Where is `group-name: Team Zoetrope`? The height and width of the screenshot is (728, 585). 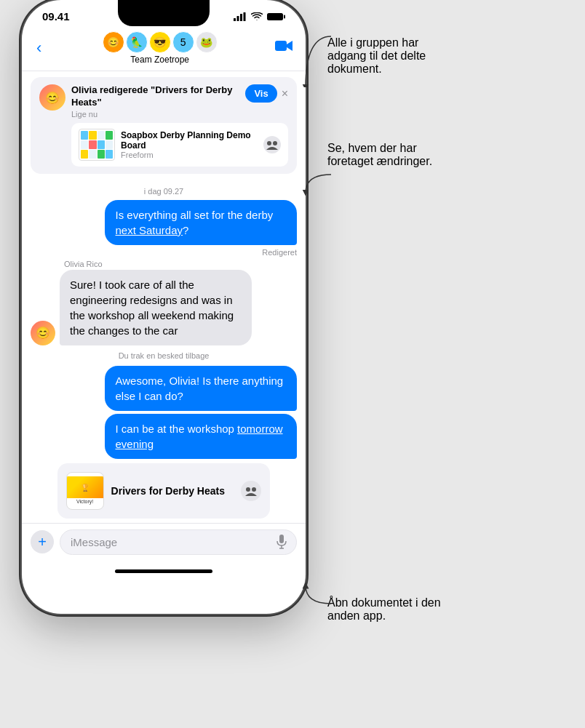 group-name: Team Zoetrope is located at coordinates (160, 60).